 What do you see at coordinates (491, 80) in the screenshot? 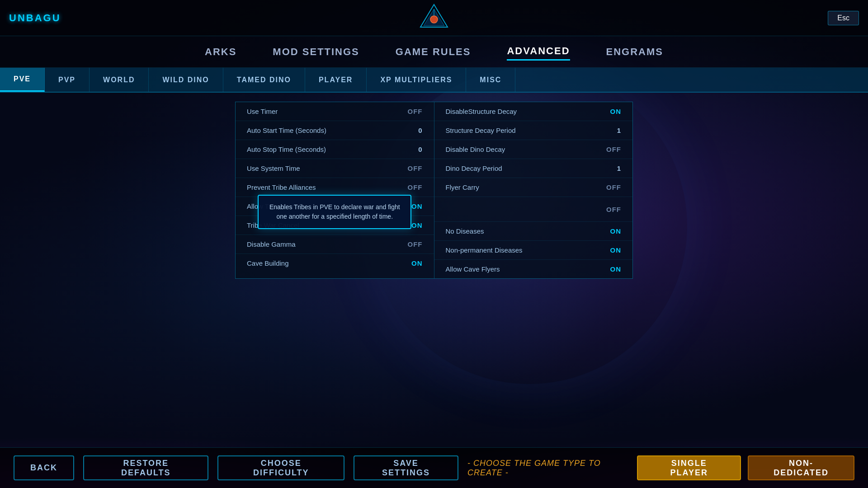
I see `subnav-misc: MISC` at bounding box center [491, 80].